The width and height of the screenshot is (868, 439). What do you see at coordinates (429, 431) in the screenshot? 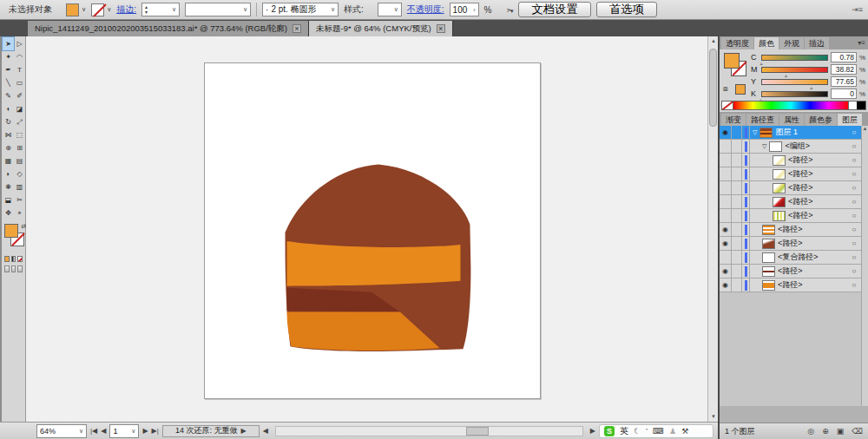
I see `horizontal-scrollbar` at bounding box center [429, 431].